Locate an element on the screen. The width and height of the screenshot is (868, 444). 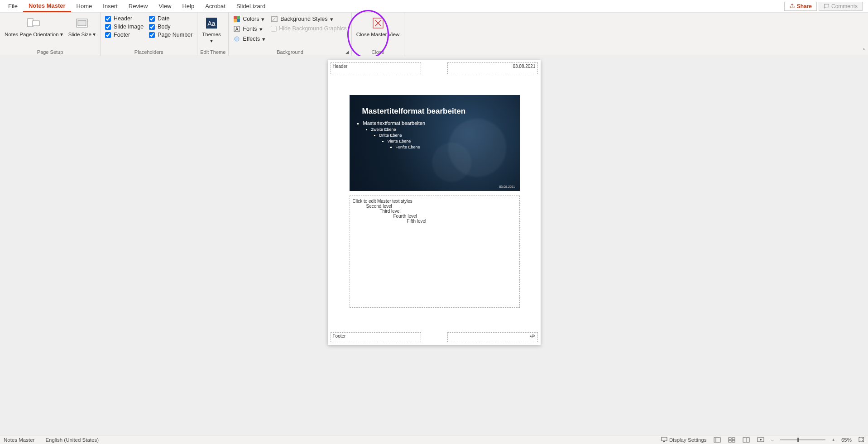
placeholder-footer: Footer is located at coordinates (376, 337).